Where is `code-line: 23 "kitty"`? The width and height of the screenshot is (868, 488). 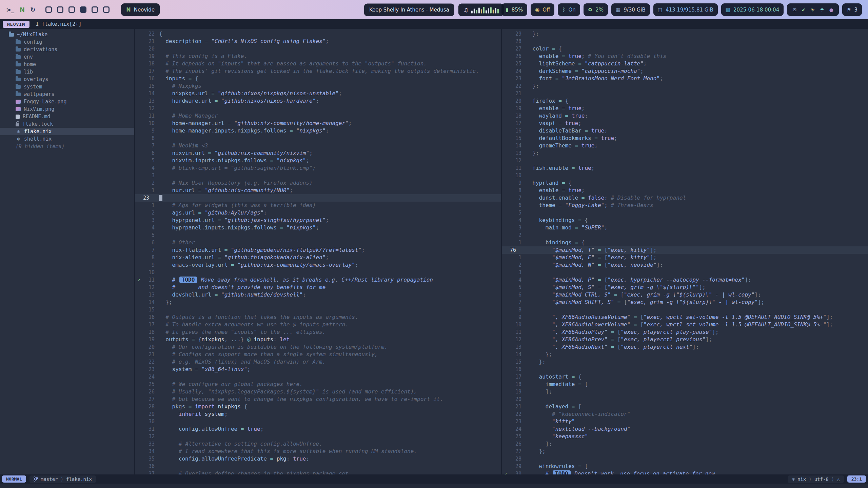 code-line: 23 "kitty" is located at coordinates (685, 422).